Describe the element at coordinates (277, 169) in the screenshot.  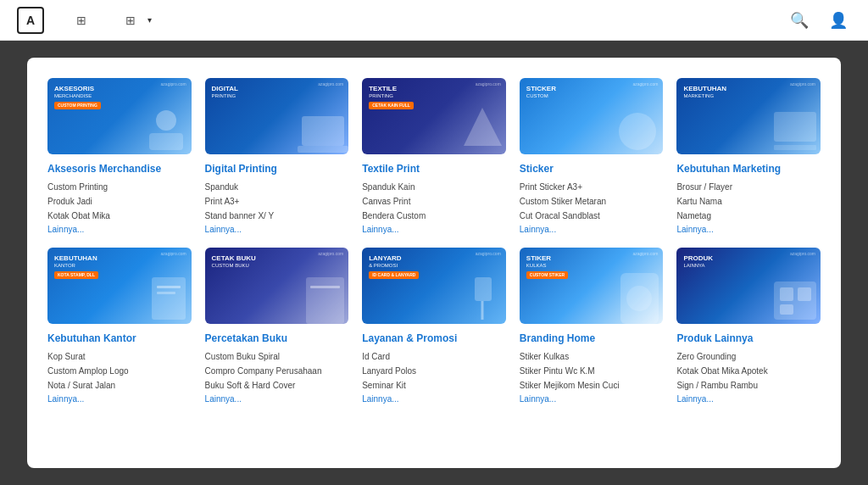
I see `product-title: Digital Printing` at that location.